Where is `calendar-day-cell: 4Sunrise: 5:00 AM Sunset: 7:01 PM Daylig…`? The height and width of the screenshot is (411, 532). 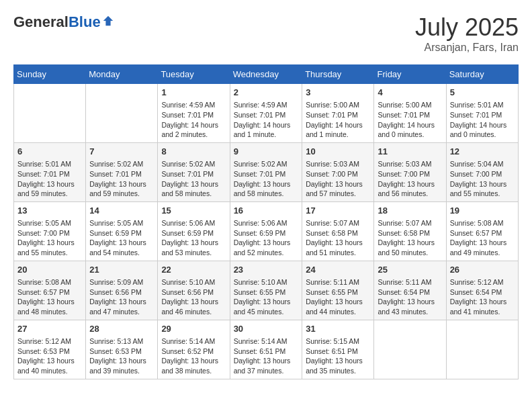 calendar-day-cell: 4Sunrise: 5:00 AM Sunset: 7:01 PM Daylig… is located at coordinates (410, 113).